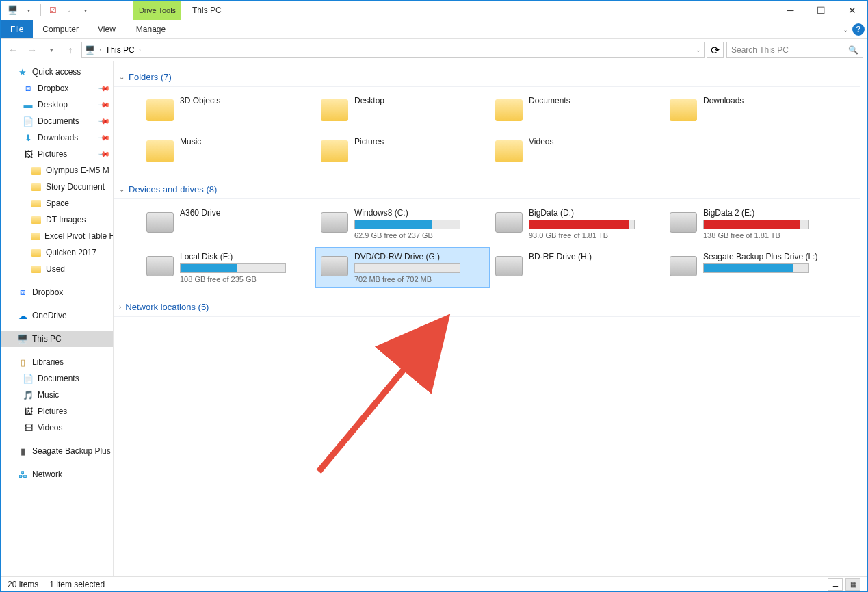 The width and height of the screenshot is (868, 592). I want to click on drive-icon, so click(334, 222).